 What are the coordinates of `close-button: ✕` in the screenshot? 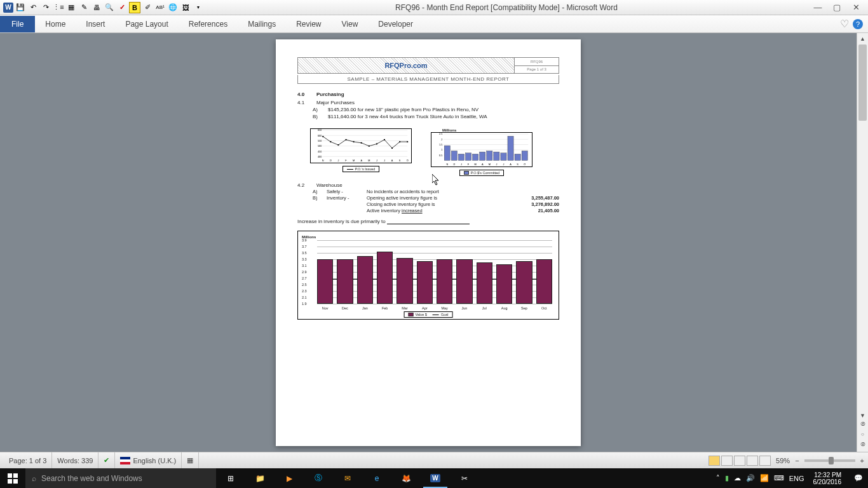 It's located at (856, 8).